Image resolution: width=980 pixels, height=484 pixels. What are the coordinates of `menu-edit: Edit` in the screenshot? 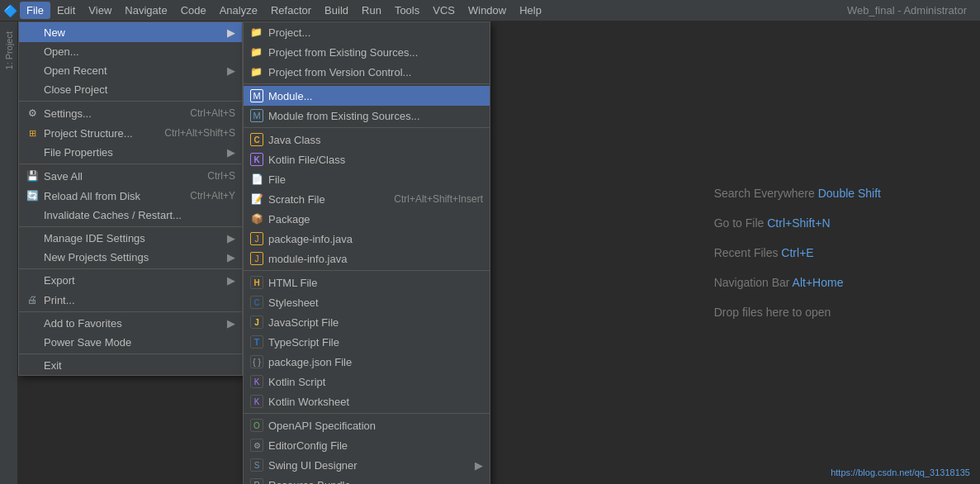 It's located at (66, 10).